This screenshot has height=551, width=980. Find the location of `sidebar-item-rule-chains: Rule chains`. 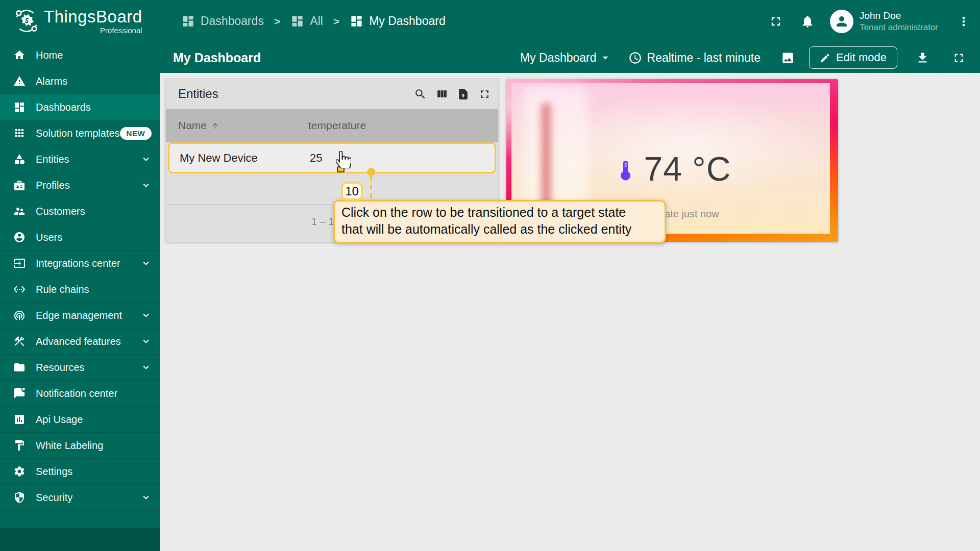

sidebar-item-rule-chains: Rule chains is located at coordinates (80, 290).